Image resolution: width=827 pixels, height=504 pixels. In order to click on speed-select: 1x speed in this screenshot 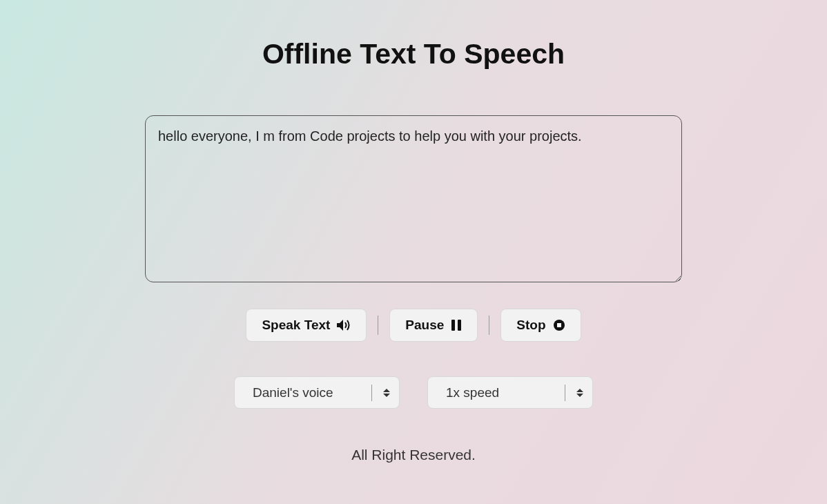, I will do `click(510, 392)`.